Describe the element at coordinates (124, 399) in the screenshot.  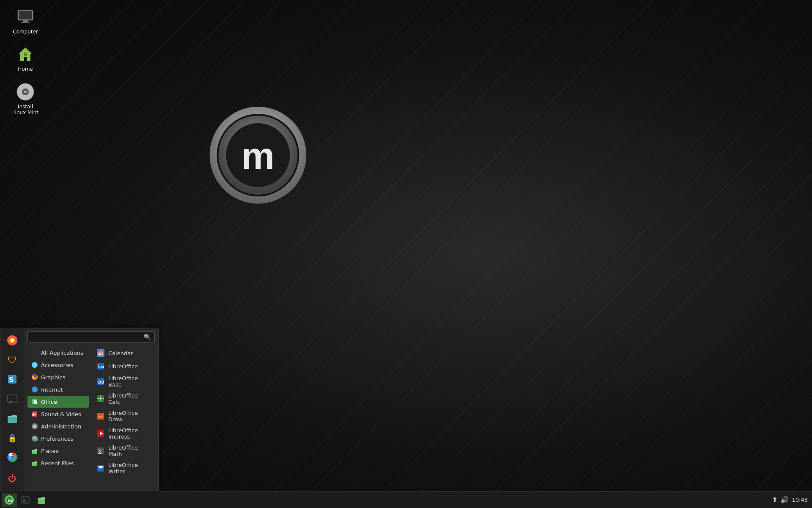
I see `app-libreoffice-calc: LibreOffice Calc` at that location.